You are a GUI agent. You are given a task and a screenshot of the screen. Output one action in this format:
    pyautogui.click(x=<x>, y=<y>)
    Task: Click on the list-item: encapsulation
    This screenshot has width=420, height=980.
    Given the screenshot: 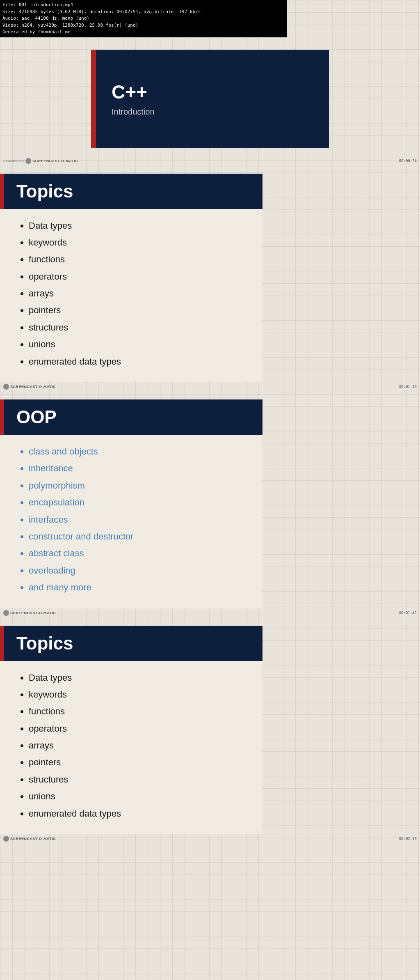 What is the action you would take?
    pyautogui.click(x=142, y=503)
    